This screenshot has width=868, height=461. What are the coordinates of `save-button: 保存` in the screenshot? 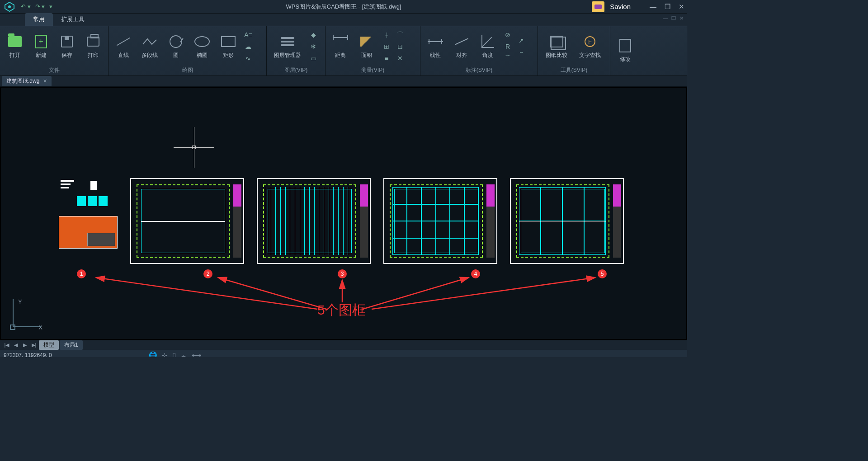 It's located at (67, 47).